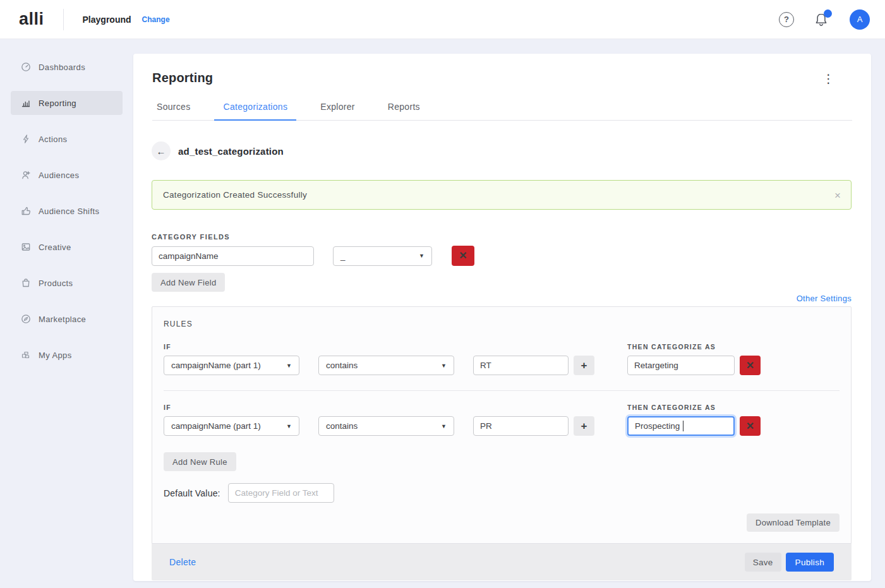 The image size is (885, 588). I want to click on other-settings-link: Other Settings, so click(824, 298).